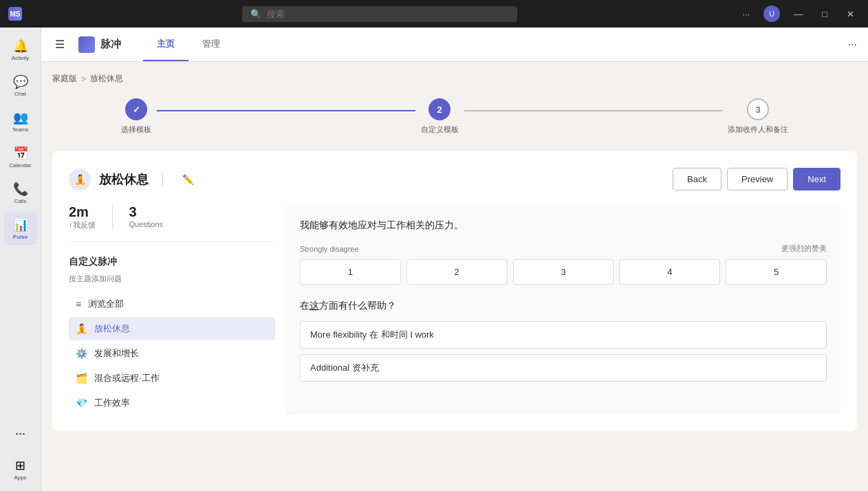  Describe the element at coordinates (457, 272) in the screenshot. I see `scale-btn-2: 2` at that location.